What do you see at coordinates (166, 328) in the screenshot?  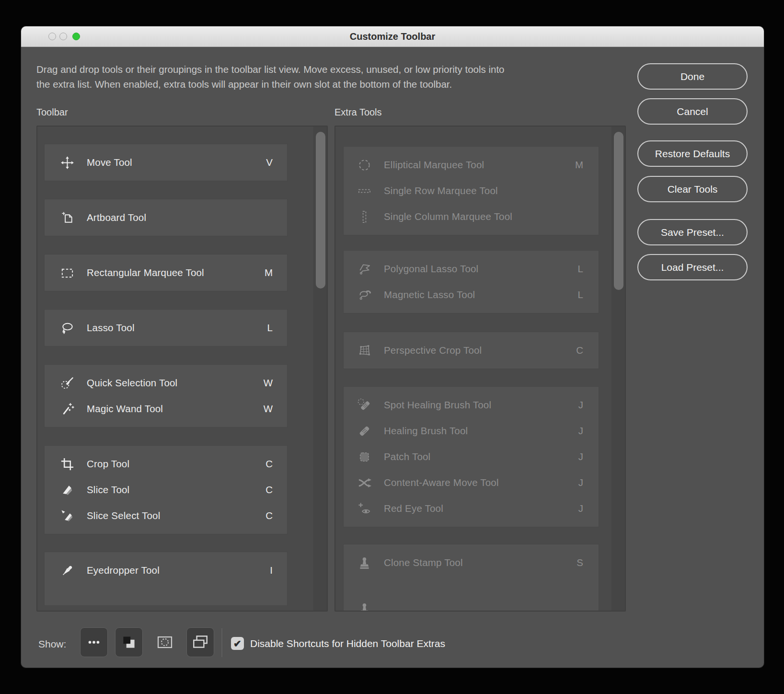 I see `tool-row-lasso: Lasso Tool L` at bounding box center [166, 328].